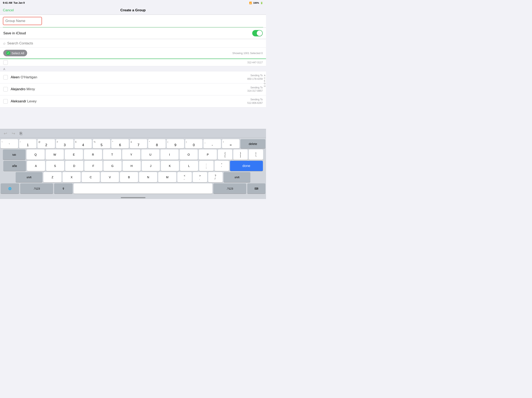 This screenshot has width=532, height=398. What do you see at coordinates (46, 144) in the screenshot?
I see `key-2: @2` at bounding box center [46, 144].